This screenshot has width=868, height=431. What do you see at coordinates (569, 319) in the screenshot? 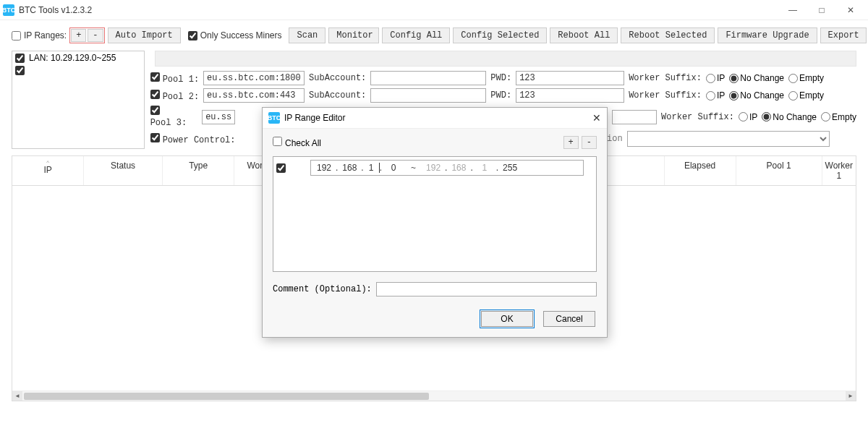
I see `cancel-button: Cancel` at bounding box center [569, 319].